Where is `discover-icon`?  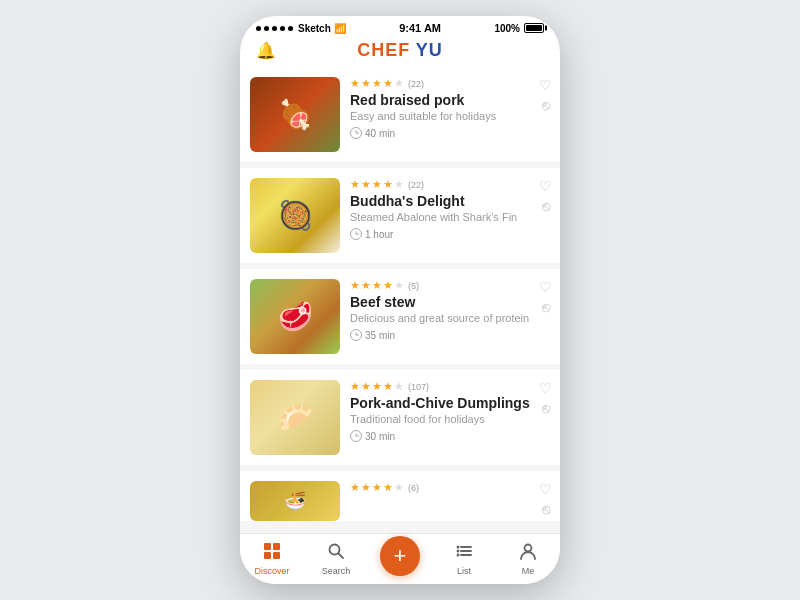 discover-icon is located at coordinates (272, 552).